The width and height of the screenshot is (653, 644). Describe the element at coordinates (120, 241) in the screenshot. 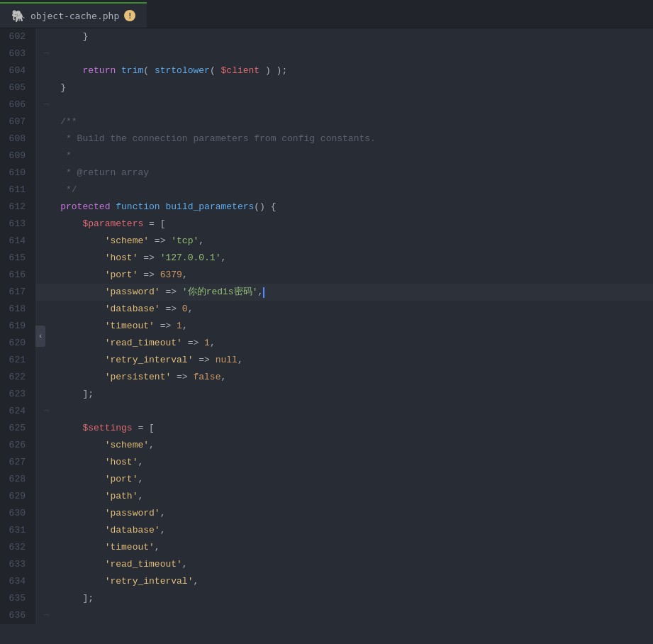

I see `line-code: 'scheme' => 'tcp',` at that location.